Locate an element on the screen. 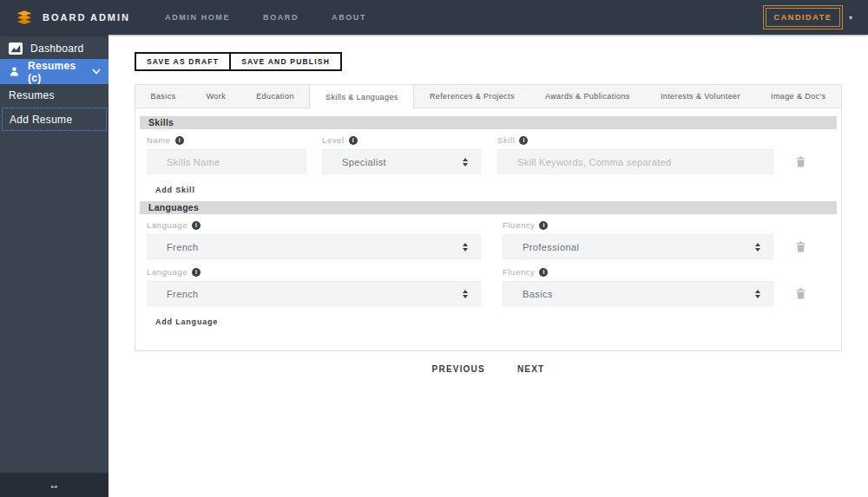 This screenshot has width=868, height=497. languages-section-header: Languages is located at coordinates (488, 208).